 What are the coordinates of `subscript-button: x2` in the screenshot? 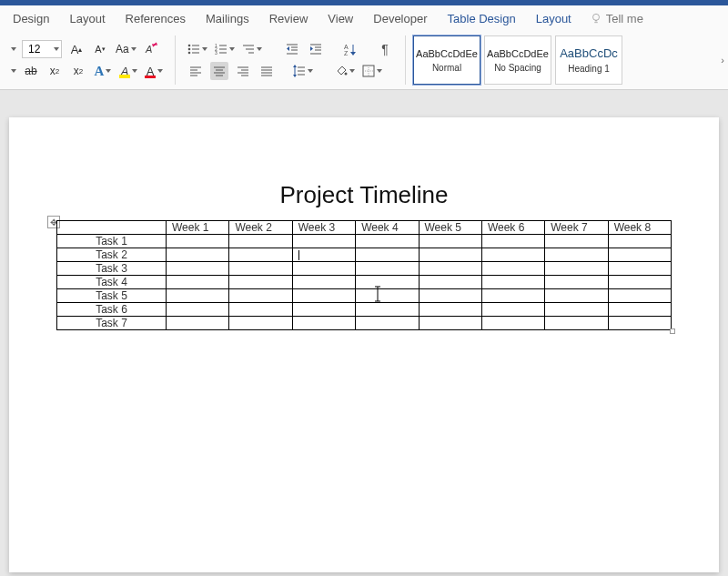 It's located at (55, 71).